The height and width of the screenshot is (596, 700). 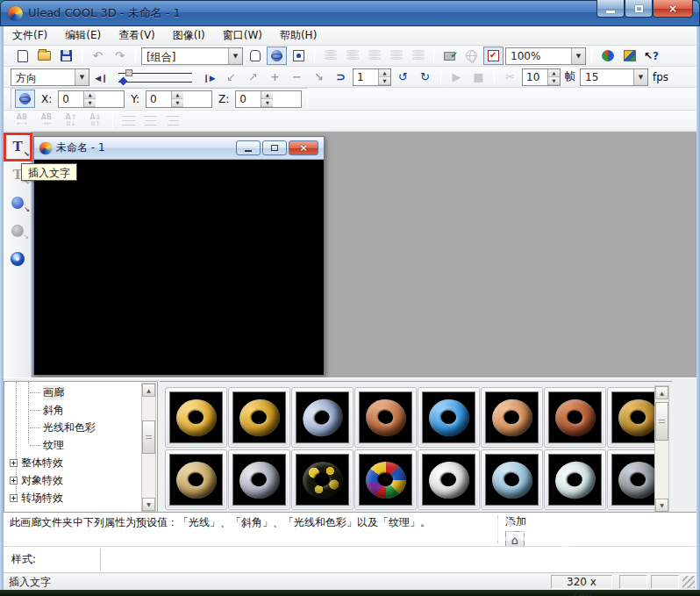 I want to click on gallery-item-stained-glass-torus, so click(x=386, y=479).